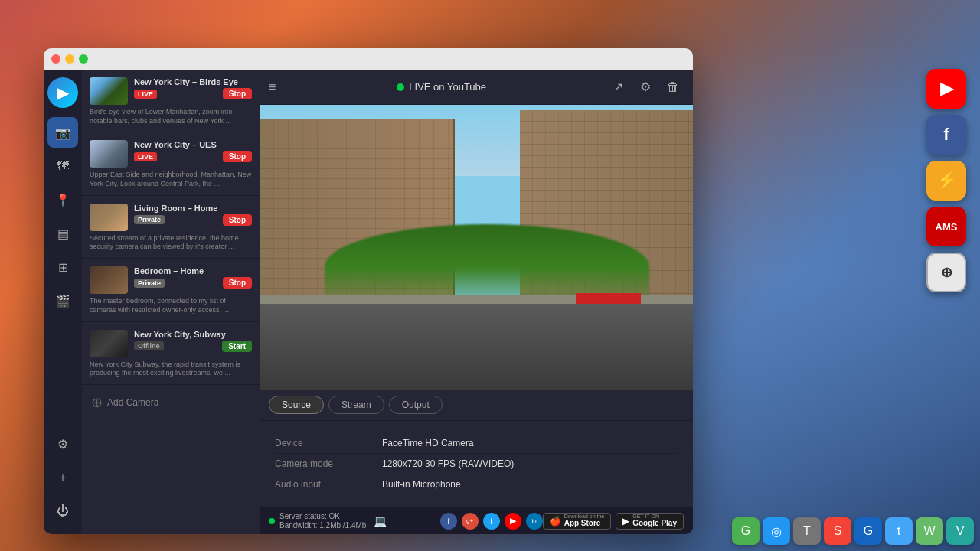 The image size is (980, 551). Describe the element at coordinates (63, 201) in the screenshot. I see `location-icon: 📍` at that location.